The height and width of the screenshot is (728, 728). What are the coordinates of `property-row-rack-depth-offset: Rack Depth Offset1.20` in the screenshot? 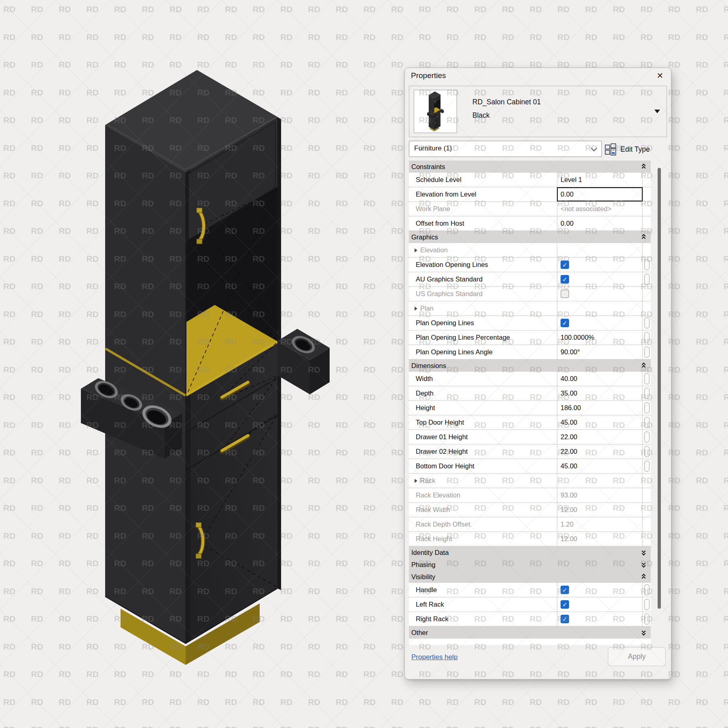 It's located at (530, 525).